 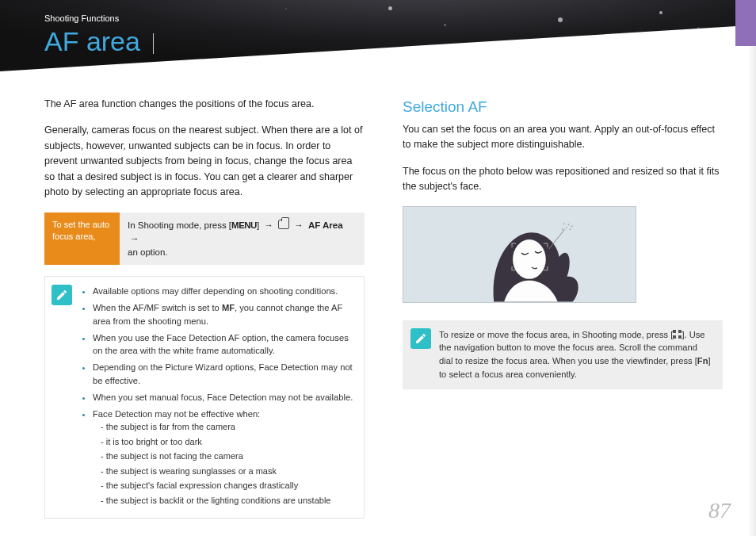 What do you see at coordinates (217, 314) in the screenshot?
I see `note-item: When the AF/MF switch is set to MF, you …` at bounding box center [217, 314].